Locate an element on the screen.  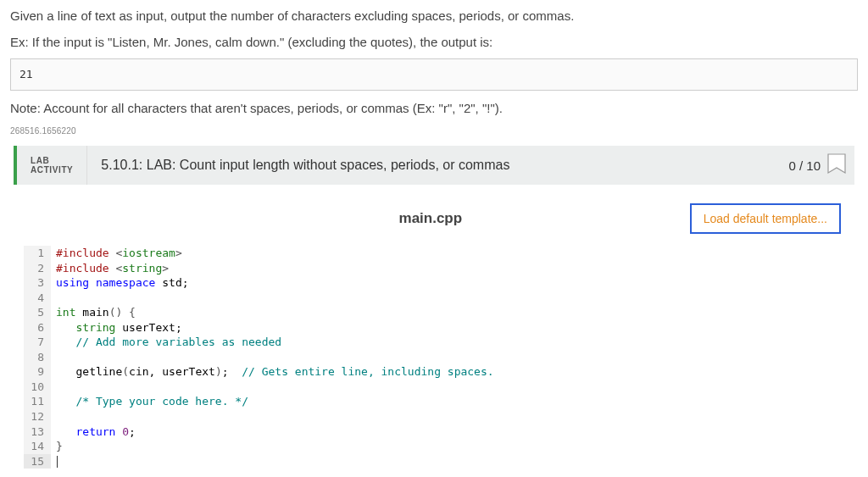
code-content: return 0; is located at coordinates (93, 432).